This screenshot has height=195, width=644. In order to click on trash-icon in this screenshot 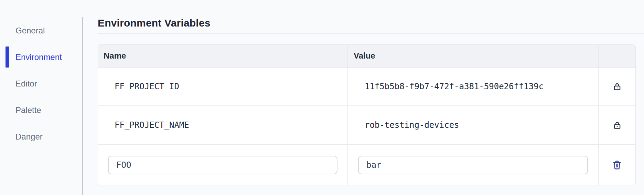, I will do `click(617, 165)`.